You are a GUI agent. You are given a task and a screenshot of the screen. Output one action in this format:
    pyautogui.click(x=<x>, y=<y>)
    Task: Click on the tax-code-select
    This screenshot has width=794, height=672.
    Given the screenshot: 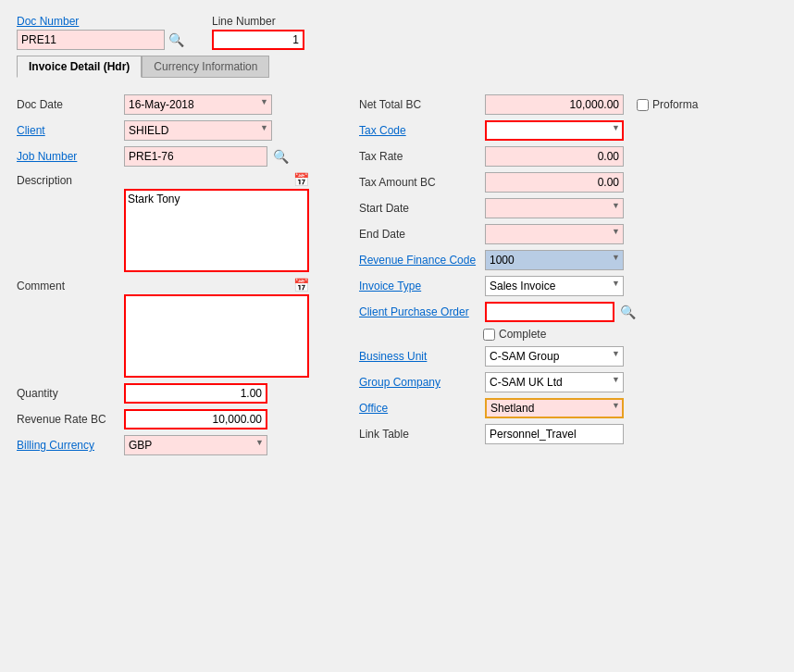 What is the action you would take?
    pyautogui.click(x=554, y=131)
    